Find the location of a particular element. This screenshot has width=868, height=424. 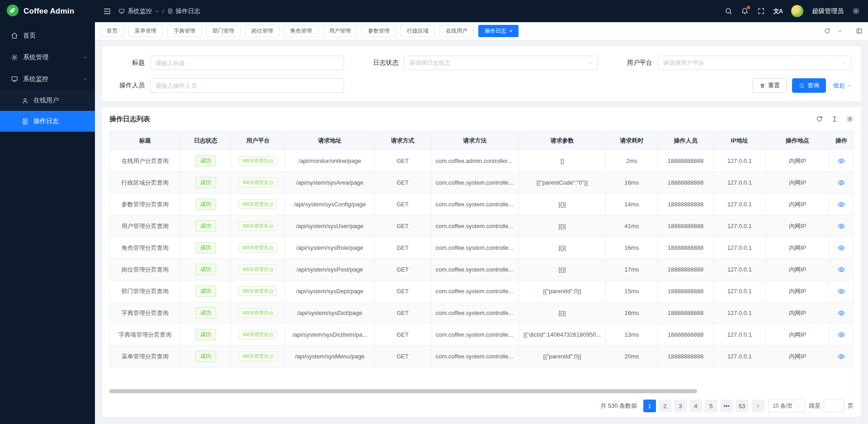

search-icon is located at coordinates (729, 11).